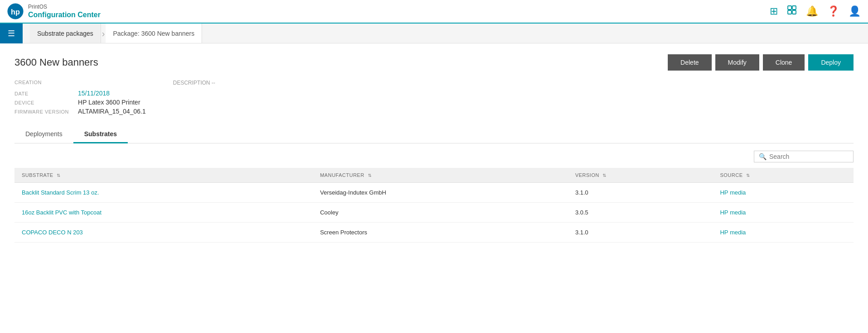  What do you see at coordinates (812, 11) in the screenshot?
I see `bell-icon: 🔔` at bounding box center [812, 11].